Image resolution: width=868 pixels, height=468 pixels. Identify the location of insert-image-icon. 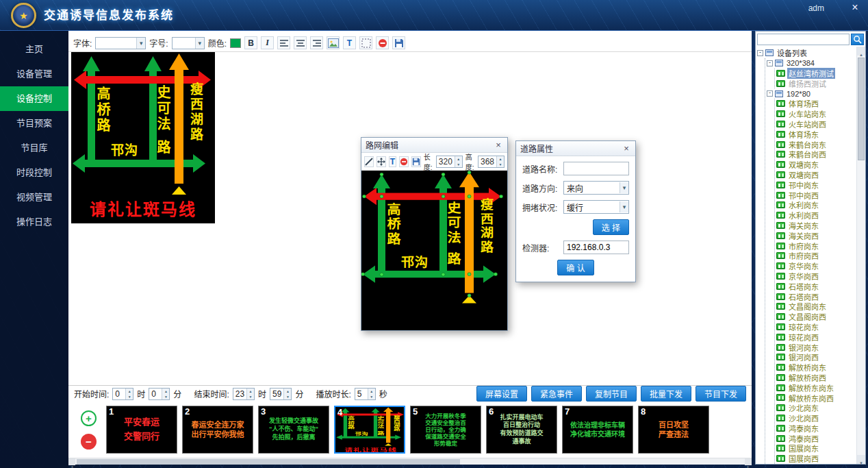
(333, 42).